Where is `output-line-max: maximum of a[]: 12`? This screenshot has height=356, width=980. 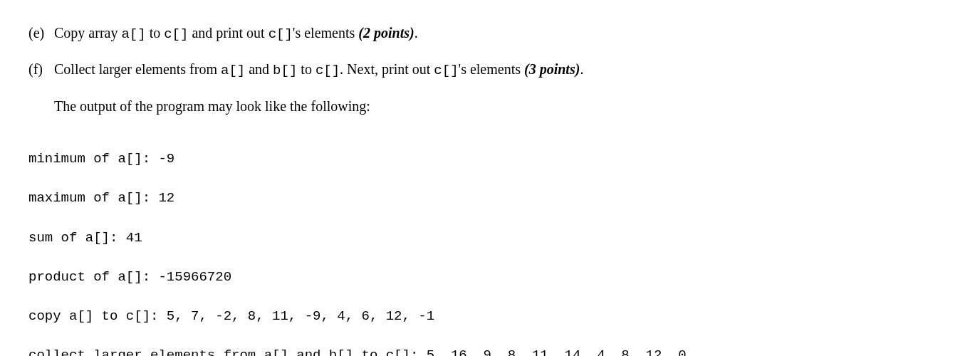 output-line-max: maximum of a[]: 12 is located at coordinates (490, 199).